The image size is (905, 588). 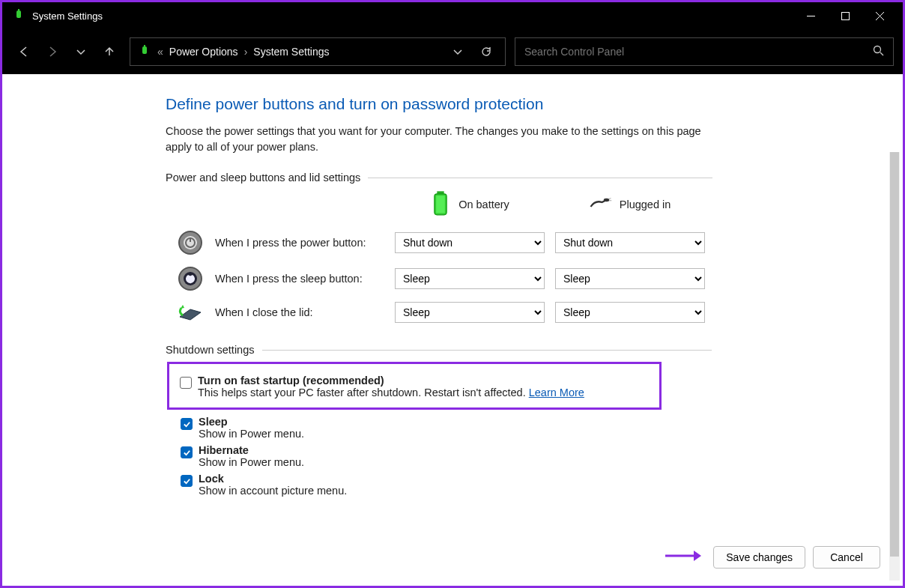 What do you see at coordinates (305, 312) in the screenshot?
I see `lid-label: When I close the lid:` at bounding box center [305, 312].